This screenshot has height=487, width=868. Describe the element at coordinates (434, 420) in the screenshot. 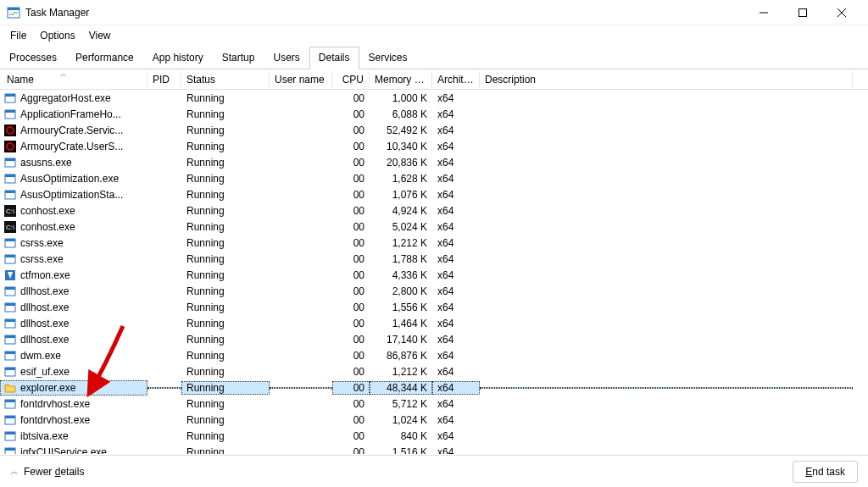

I see `table-row: fontdrvhost.exeRunning001,024 Kx64` at that location.